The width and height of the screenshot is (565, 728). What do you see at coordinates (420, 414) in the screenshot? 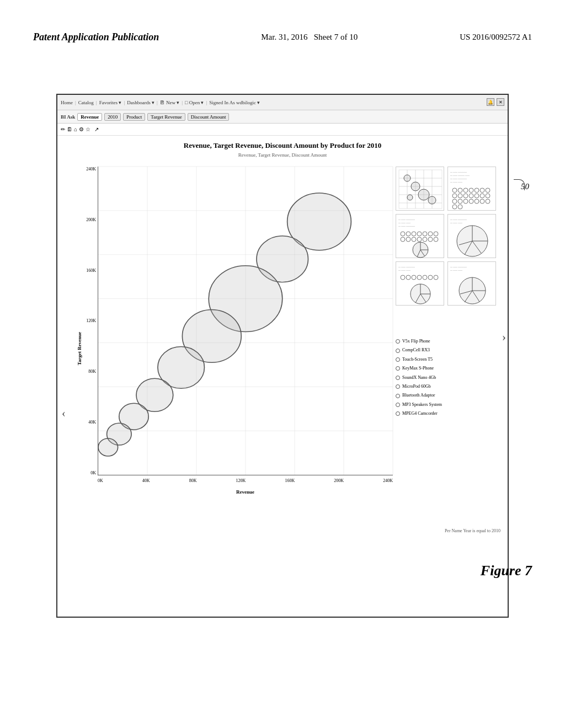
I see `legend-label-mpeg4: MPEG4 Camcorder` at bounding box center [420, 414].